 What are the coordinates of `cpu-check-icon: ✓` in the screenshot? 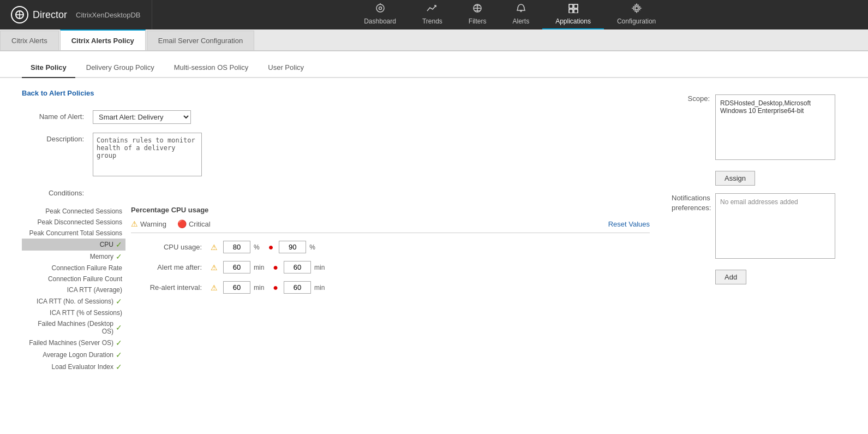 It's located at (119, 245).